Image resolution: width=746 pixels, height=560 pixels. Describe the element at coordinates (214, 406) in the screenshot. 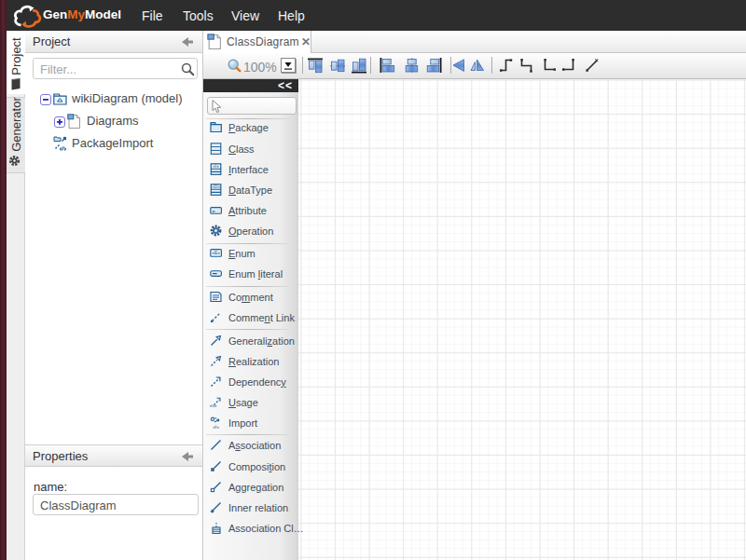

I see `svg-text: «u»` at that location.